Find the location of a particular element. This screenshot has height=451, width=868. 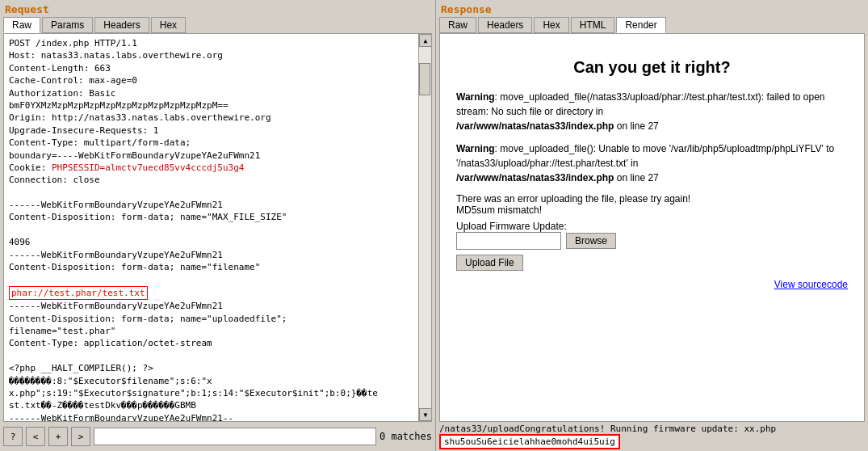

status-line-1: /natas33/uploadCongratulations! Running … is located at coordinates (652, 428).